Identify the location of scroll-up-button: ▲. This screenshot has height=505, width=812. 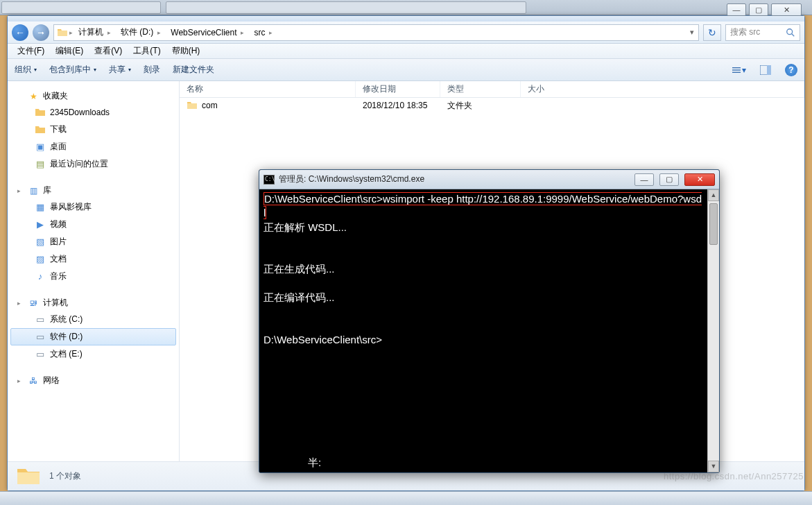
(714, 196).